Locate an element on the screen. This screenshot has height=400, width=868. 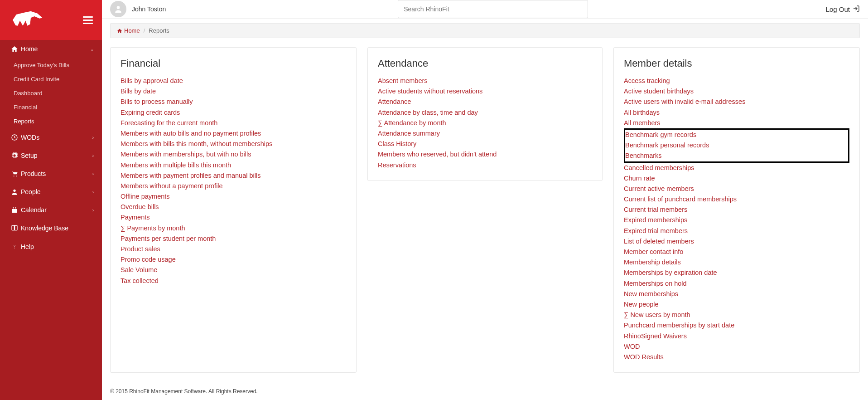
report-link: Bills by date is located at coordinates (233, 92).